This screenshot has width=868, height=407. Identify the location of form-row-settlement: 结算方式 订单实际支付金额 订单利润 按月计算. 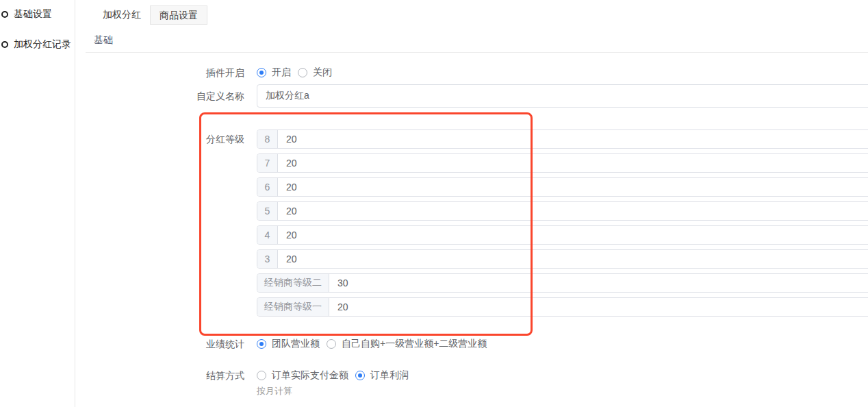
(481, 384).